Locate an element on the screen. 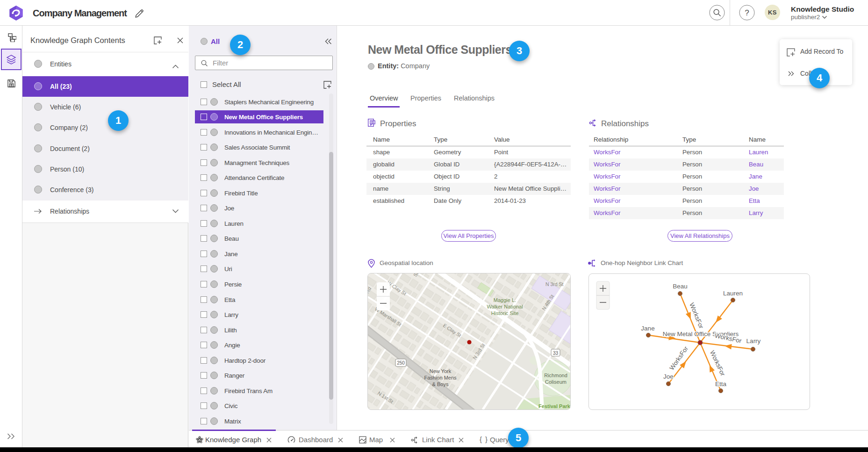  svg-text: Festival Park is located at coordinates (554, 406).